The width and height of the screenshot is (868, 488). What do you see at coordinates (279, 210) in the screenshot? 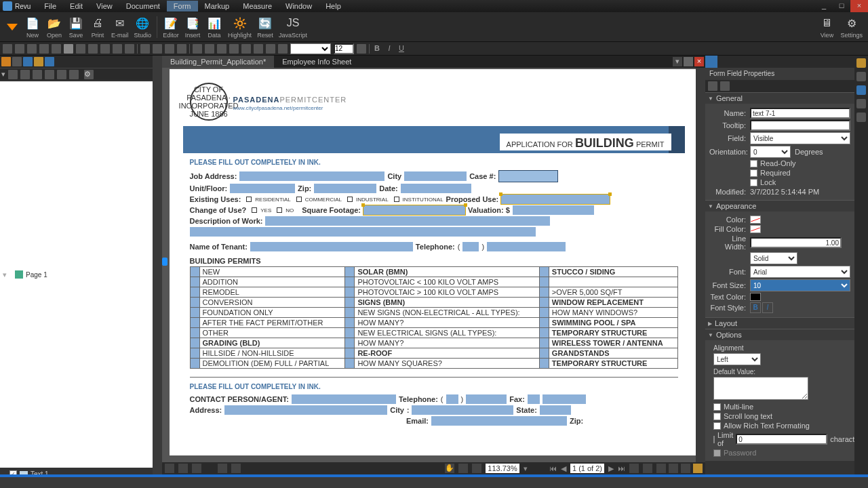
I see `checkbox-no` at bounding box center [279, 210].